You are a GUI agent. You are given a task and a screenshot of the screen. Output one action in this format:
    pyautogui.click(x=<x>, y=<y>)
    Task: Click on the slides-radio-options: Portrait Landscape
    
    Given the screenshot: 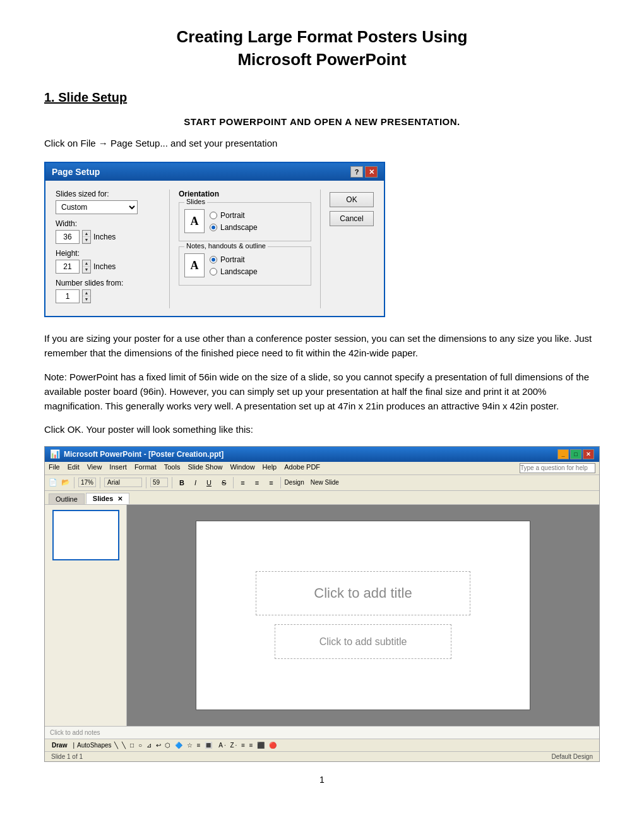 What is the action you would take?
    pyautogui.click(x=234, y=221)
    